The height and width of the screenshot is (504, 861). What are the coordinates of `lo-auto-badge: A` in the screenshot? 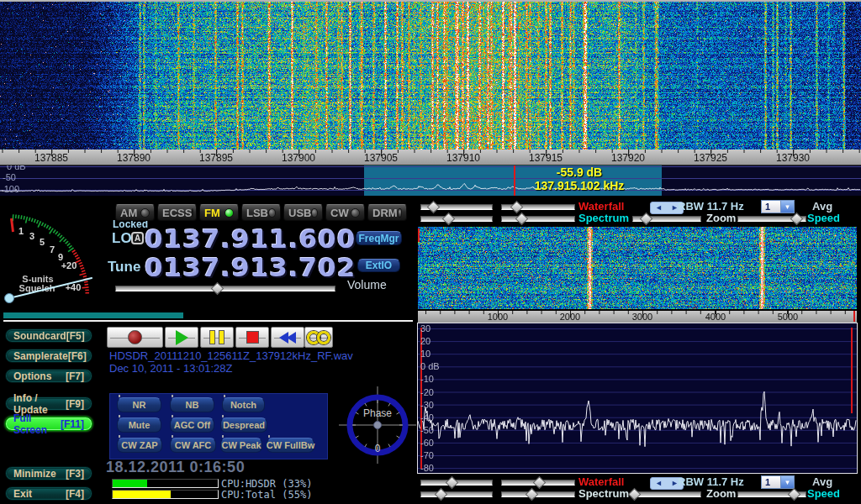 It's located at (138, 239).